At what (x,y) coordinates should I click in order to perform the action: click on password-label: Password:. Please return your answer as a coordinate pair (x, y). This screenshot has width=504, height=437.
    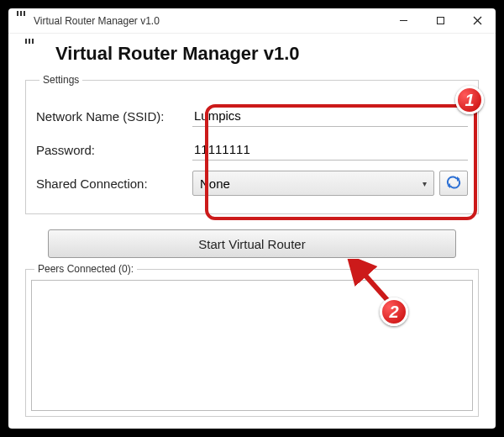
    Looking at the image, I should click on (114, 150).